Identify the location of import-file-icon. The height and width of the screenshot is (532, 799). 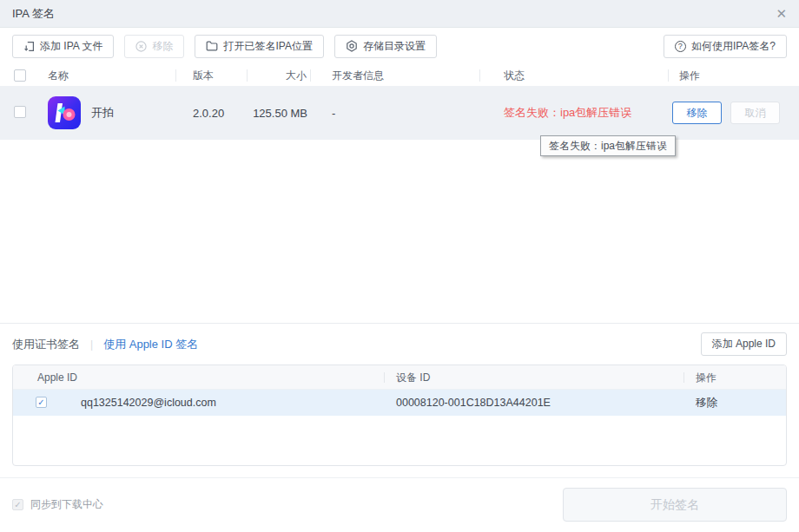
(30, 47).